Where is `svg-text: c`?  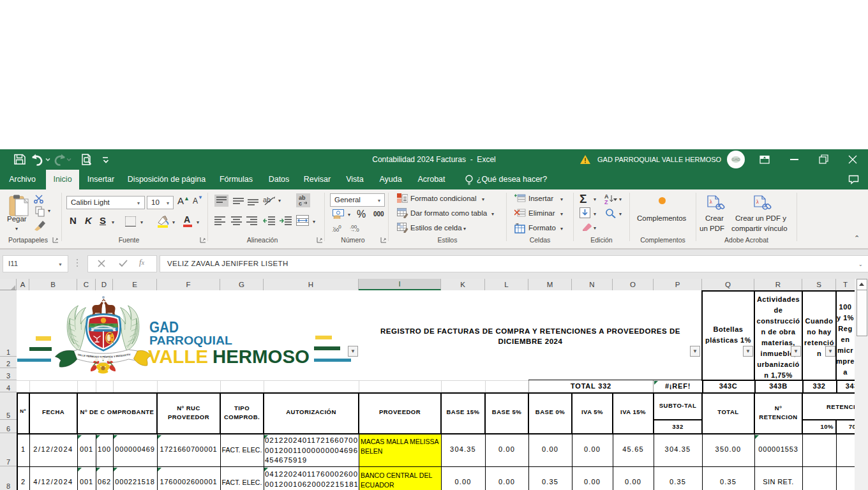 svg-text: c is located at coordinates (300, 204).